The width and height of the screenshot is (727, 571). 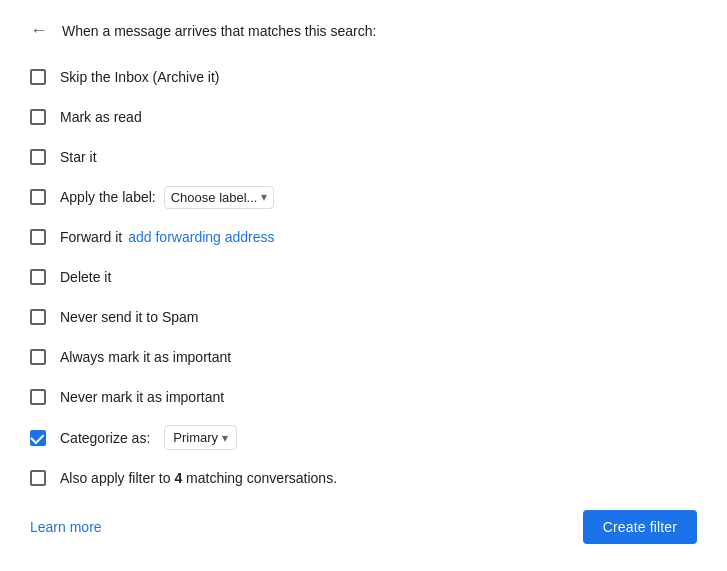 What do you see at coordinates (364, 197) in the screenshot?
I see `option-apply-label: Apply the label: Choose label... ▾` at bounding box center [364, 197].